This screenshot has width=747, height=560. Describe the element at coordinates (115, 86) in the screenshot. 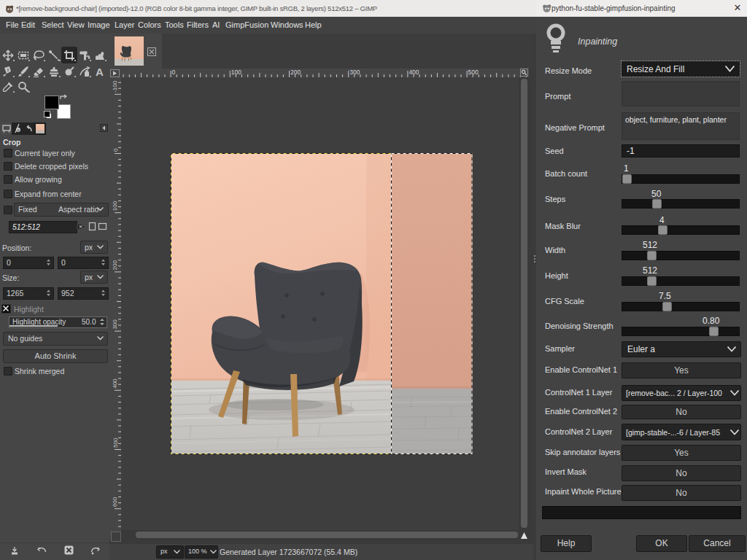

I see `svg-text: -100` at that location.